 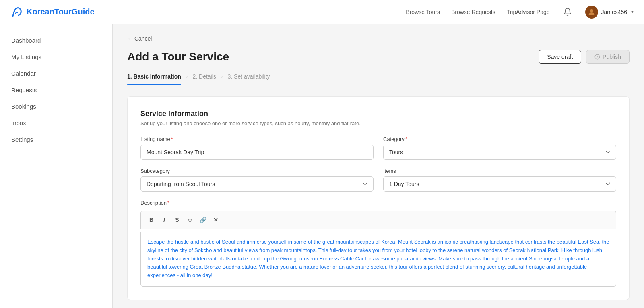 I want to click on subcategory-select: Departing from Seoul Tours Local City To…, so click(x=257, y=184).